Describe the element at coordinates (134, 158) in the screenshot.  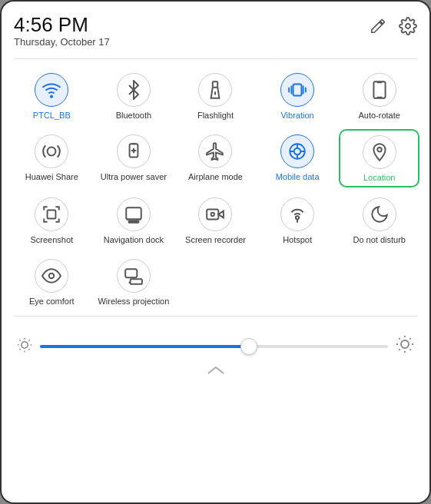
I see `tile-ultra-power: Ultra power saver` at that location.